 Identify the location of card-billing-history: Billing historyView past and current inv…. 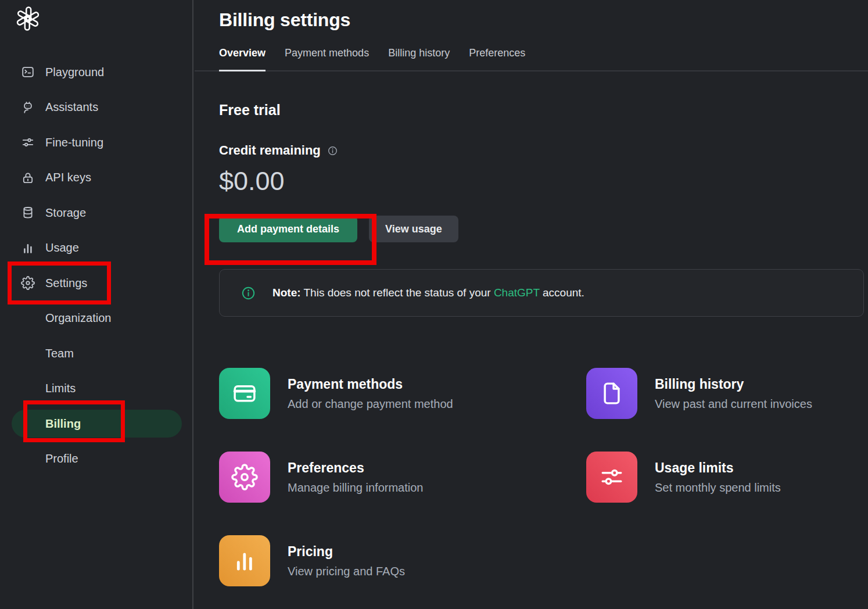
(727, 393).